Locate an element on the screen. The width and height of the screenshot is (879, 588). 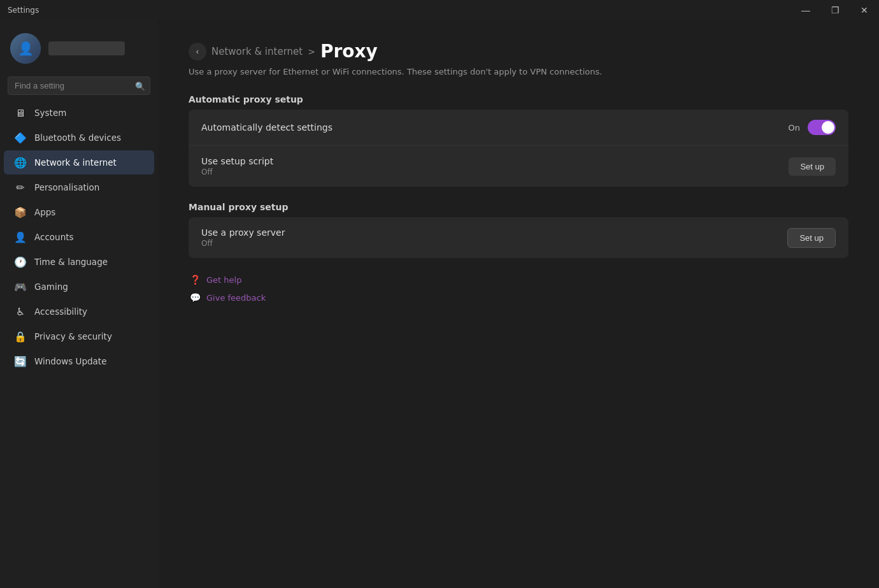
nav-icon-accounts: 👤 is located at coordinates (20, 237).